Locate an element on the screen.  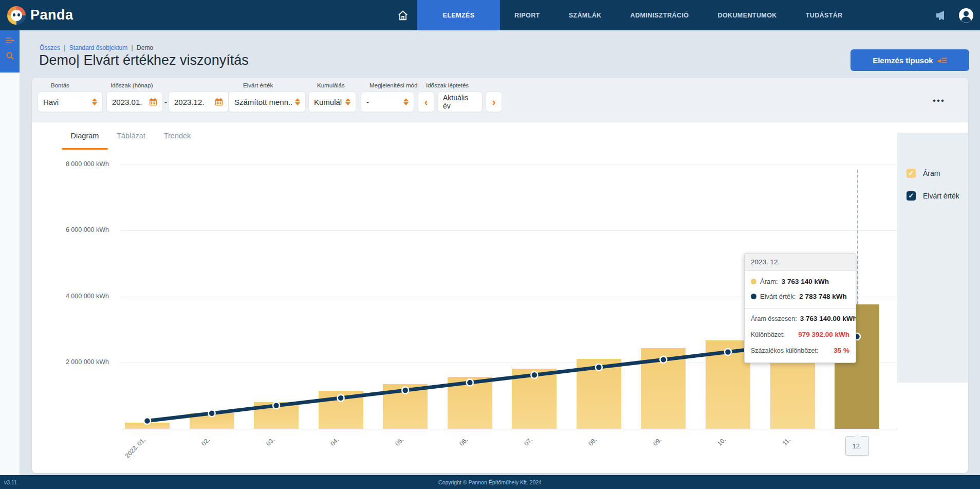
kumulalas-select: Kumulált is located at coordinates (332, 102).